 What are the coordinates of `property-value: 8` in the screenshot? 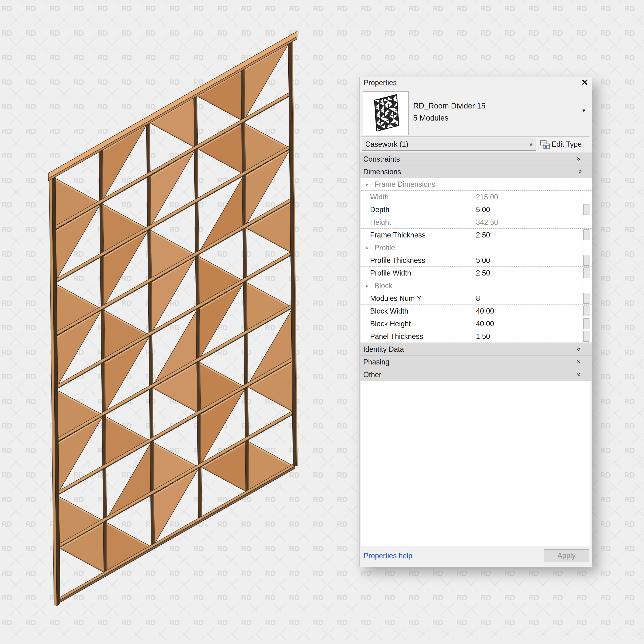 It's located at (478, 298).